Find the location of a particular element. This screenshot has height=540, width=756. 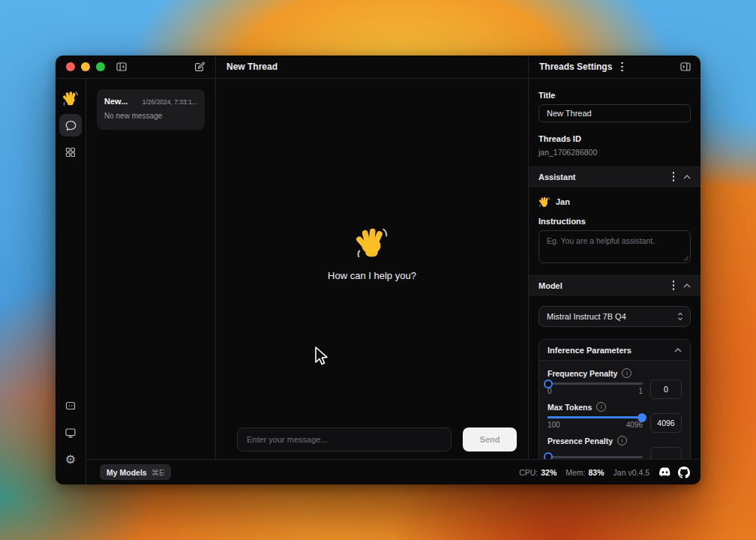

frequency-penalty-param: Frequency Penalty is located at coordinates (615, 382).